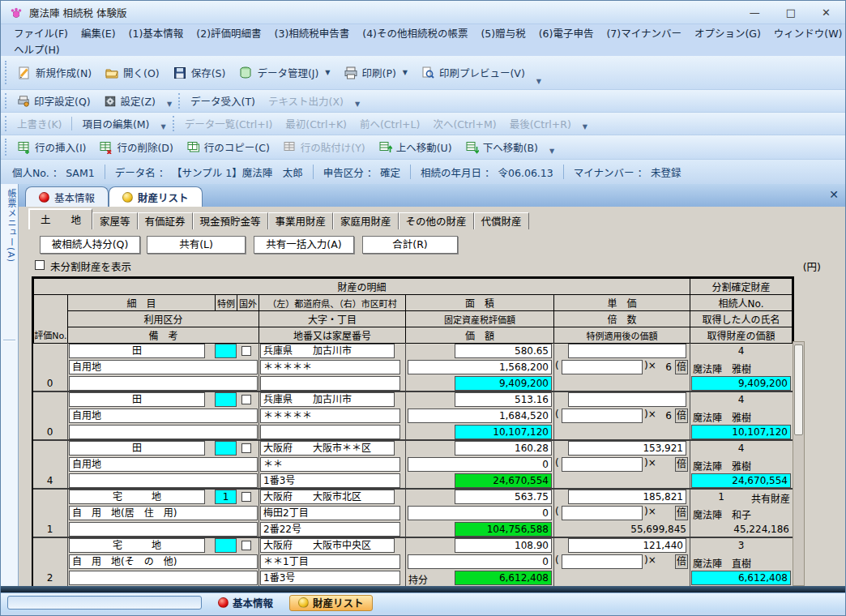  Describe the element at coordinates (327, 351) in the screenshot. I see `location-cell: 兵庫県加古川市` at that location.